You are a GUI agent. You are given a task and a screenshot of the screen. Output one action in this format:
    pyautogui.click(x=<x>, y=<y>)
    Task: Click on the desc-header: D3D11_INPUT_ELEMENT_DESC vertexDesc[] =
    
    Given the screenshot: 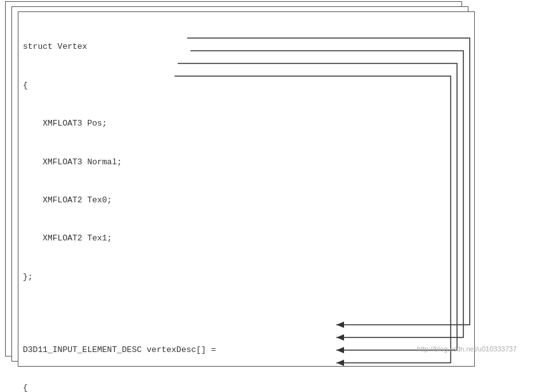 What is the action you would take?
    pyautogui.click(x=156, y=350)
    